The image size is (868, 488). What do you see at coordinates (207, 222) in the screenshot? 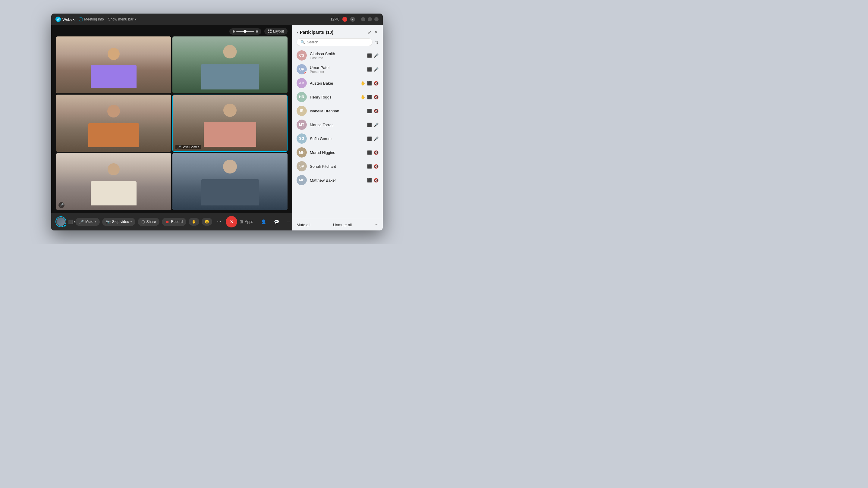
I see `emoji-button: 😊` at bounding box center [207, 222].